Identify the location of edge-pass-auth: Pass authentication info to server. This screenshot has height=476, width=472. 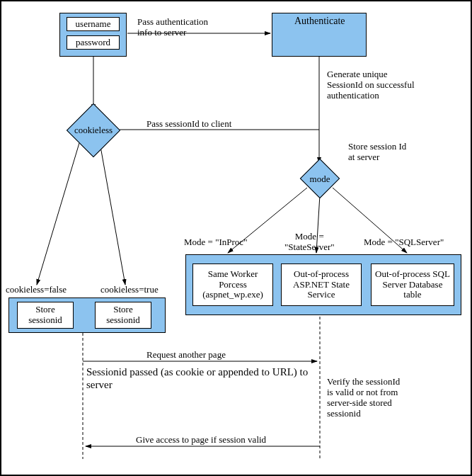
(173, 28).